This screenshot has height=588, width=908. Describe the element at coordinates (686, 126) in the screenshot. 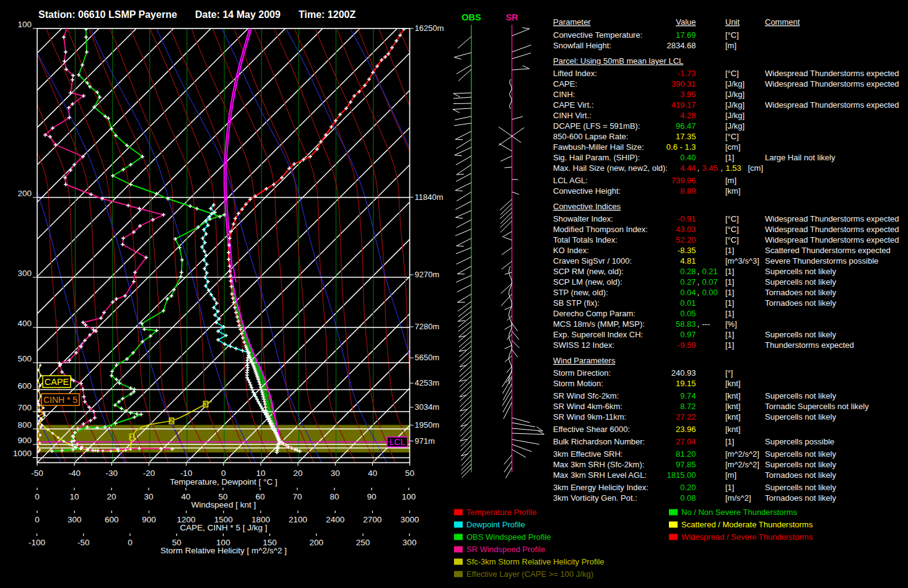

I see `svg-text: 96.47` at that location.